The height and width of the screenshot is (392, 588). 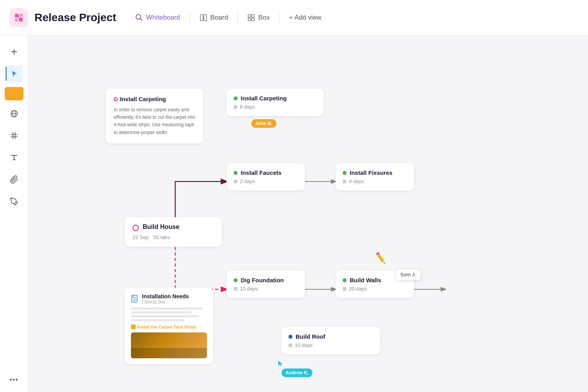 What do you see at coordinates (259, 18) in the screenshot?
I see `nav-box: Box` at bounding box center [259, 18].